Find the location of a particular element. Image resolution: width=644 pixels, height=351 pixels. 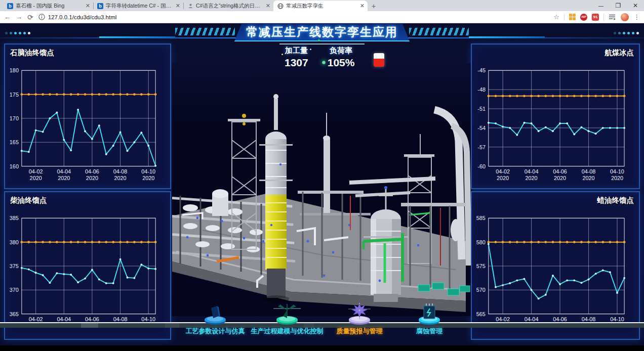

naphtha-fbp-chart: 16016517017518004-02202004-04202004-0620… is located at coordinates (88, 116).